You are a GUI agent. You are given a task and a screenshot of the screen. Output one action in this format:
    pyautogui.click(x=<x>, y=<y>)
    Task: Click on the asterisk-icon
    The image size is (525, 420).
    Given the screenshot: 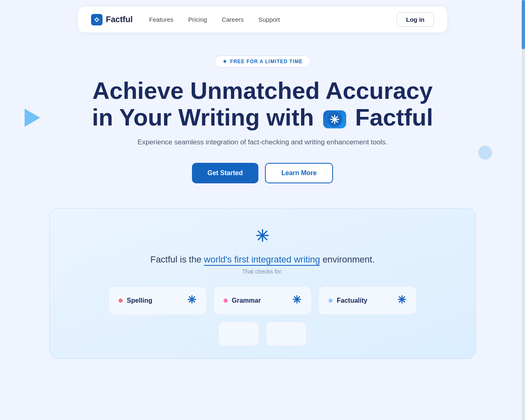 What is the action you would take?
    pyautogui.click(x=262, y=235)
    